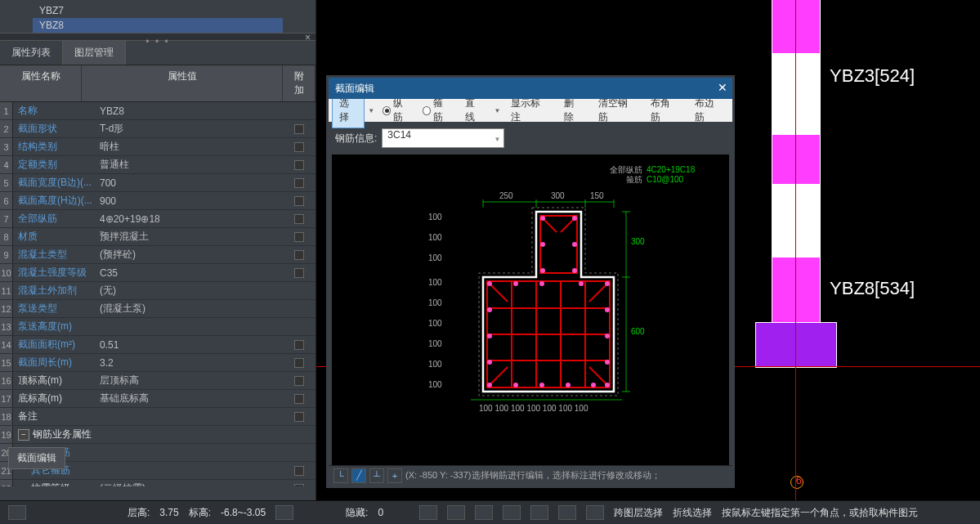 The height and width of the screenshot is (524, 980). What do you see at coordinates (31, 52) in the screenshot?
I see `tab-properties: 属性列表` at bounding box center [31, 52].